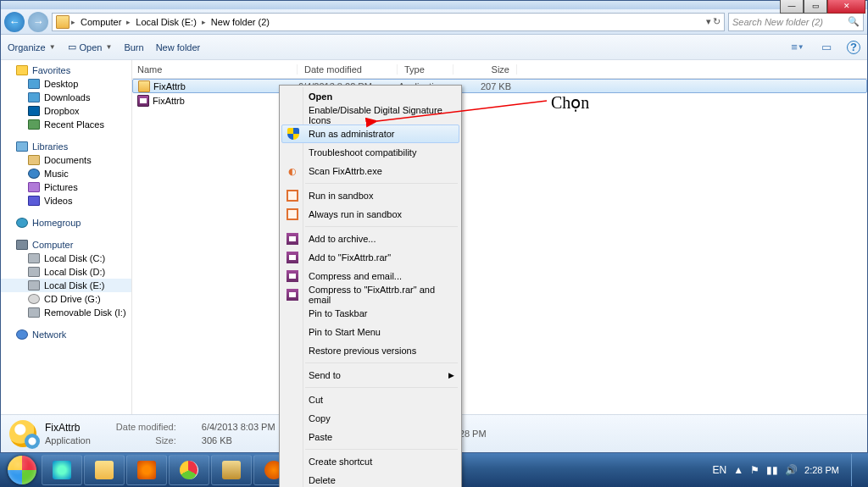  Describe the element at coordinates (370, 214) in the screenshot. I see `ctx-always-sandbox: Always run in sandbox` at that location.